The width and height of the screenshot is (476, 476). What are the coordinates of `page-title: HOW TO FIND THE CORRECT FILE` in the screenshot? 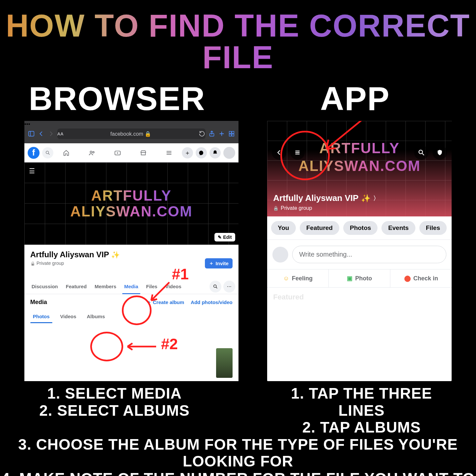 It's located at (238, 42).